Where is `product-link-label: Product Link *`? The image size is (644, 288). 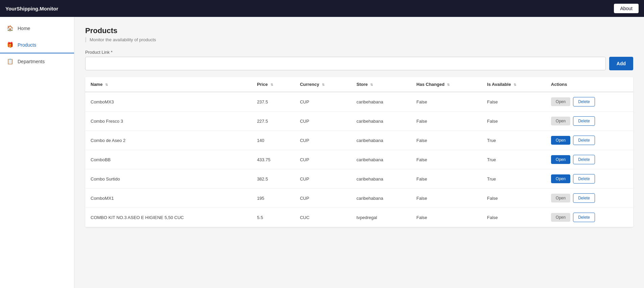
product-link-label: Product Link * is located at coordinates (359, 52).